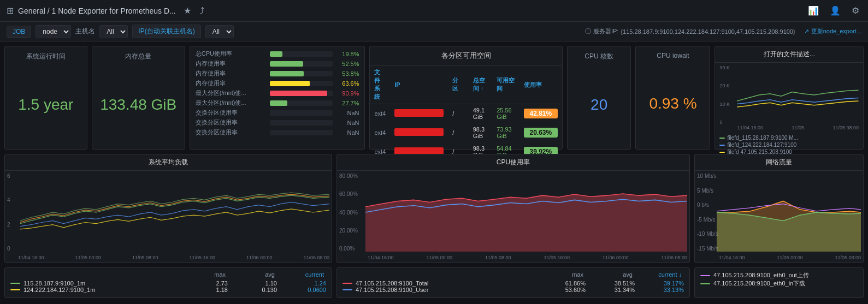  What do you see at coordinates (708, 32) in the screenshot?
I see `server-ip-value: {115.28.187.9:9100,124.222.184.127:9100,…` at bounding box center [708, 32].